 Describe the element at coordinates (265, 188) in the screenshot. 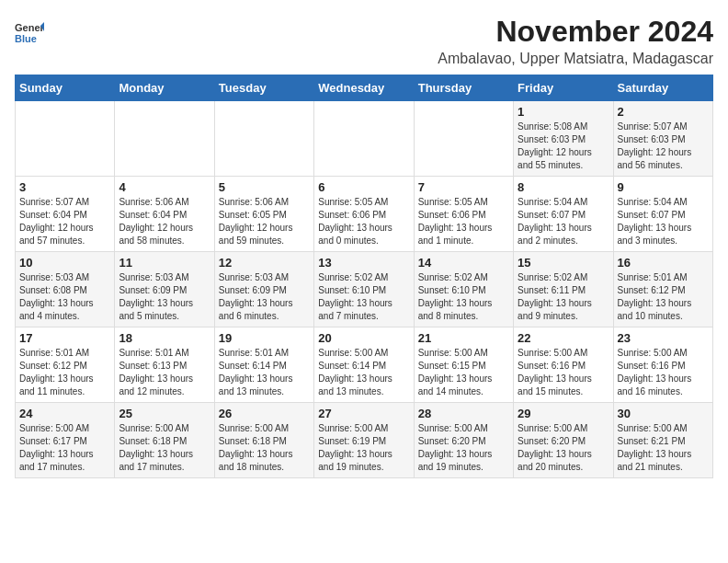

I see `day-number: 5` at that location.